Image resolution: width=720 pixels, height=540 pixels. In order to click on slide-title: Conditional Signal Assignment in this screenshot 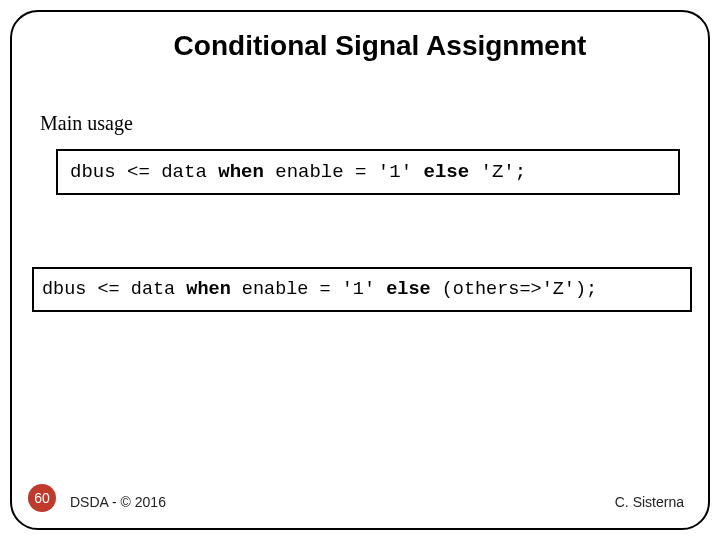, I will do `click(360, 37)`.